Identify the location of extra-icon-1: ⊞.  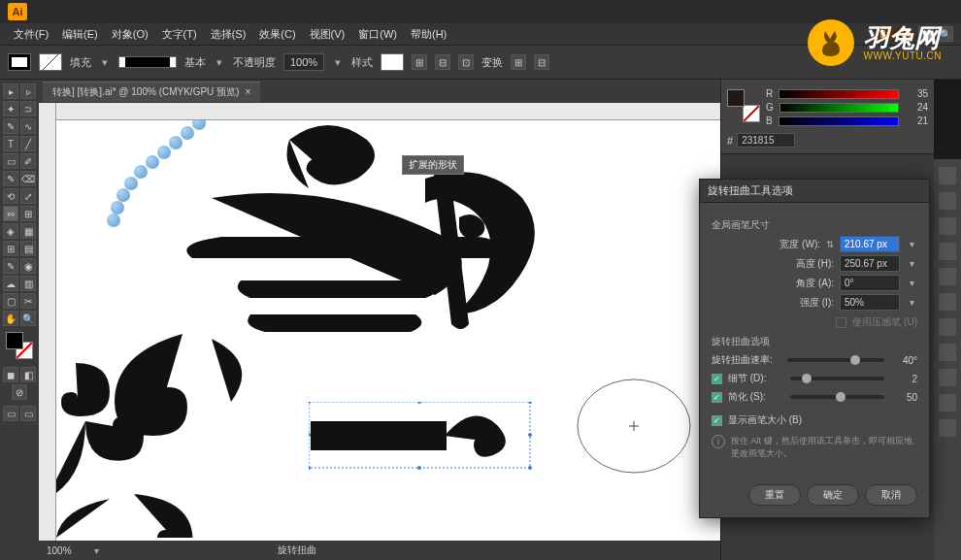
(518, 62).